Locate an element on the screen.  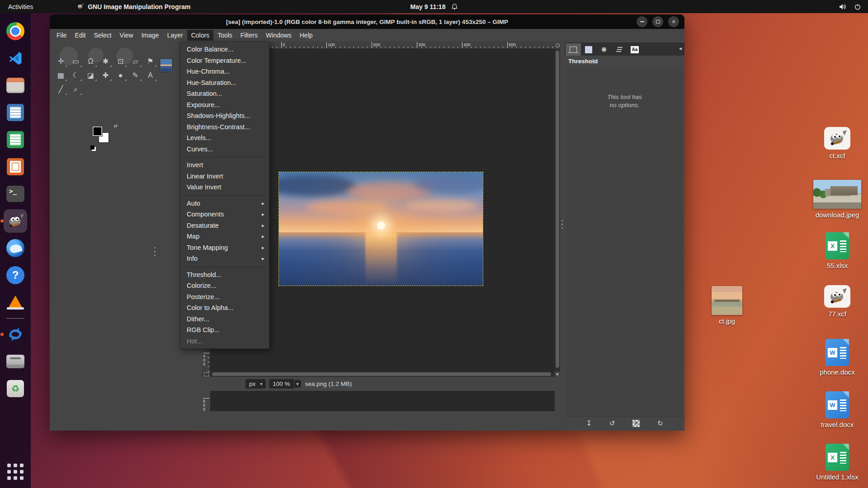
menu-item-value-invert: Value Invert is located at coordinates (225, 187).